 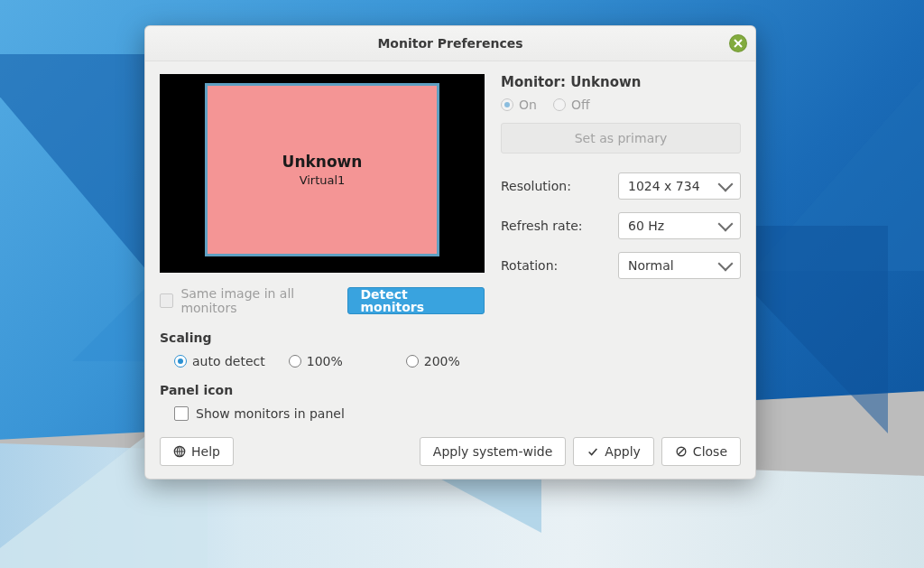 I want to click on apply-system-wide-button: Apply system-wide, so click(x=493, y=452).